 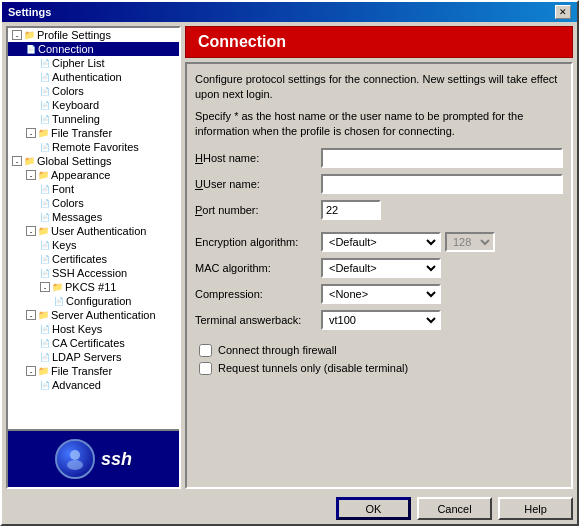 What do you see at coordinates (78, 63) in the screenshot?
I see `tree-label-cipher-list: Cipher List` at bounding box center [78, 63].